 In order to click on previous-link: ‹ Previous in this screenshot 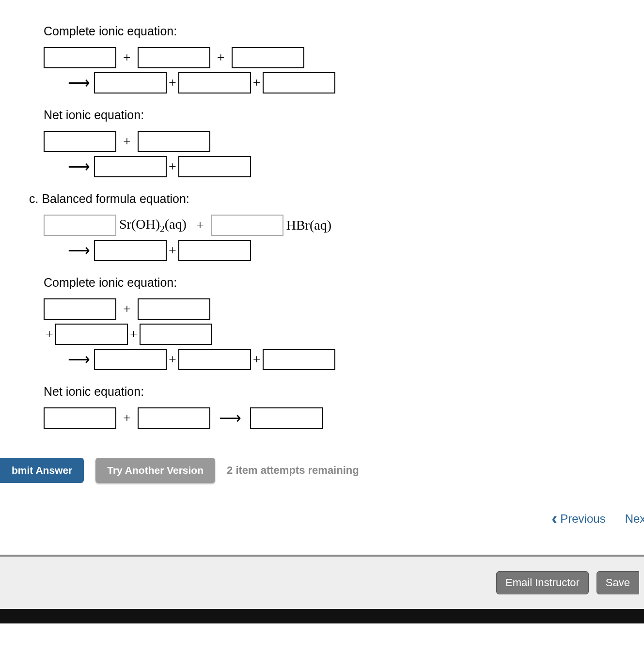, I will do `click(579, 519)`.